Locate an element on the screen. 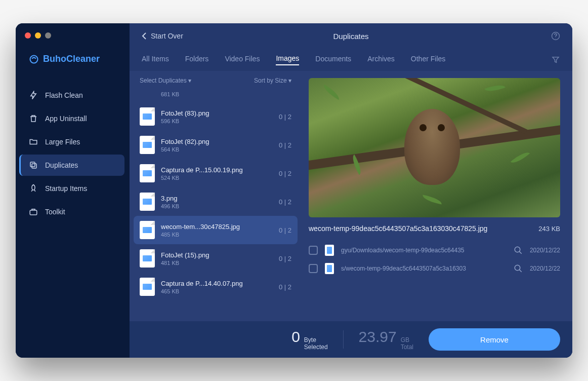 The height and width of the screenshot is (381, 588). file-size: 465 KB is located at coordinates (217, 291).